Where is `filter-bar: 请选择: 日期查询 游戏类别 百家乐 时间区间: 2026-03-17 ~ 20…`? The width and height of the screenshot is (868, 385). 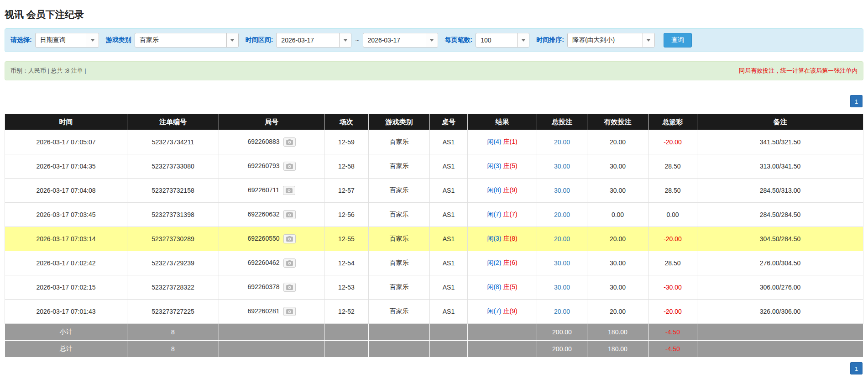
filter-bar: 请选择: 日期查询 游戏类别 百家乐 时间区间: 2026-03-17 ~ 20… is located at coordinates (434, 40).